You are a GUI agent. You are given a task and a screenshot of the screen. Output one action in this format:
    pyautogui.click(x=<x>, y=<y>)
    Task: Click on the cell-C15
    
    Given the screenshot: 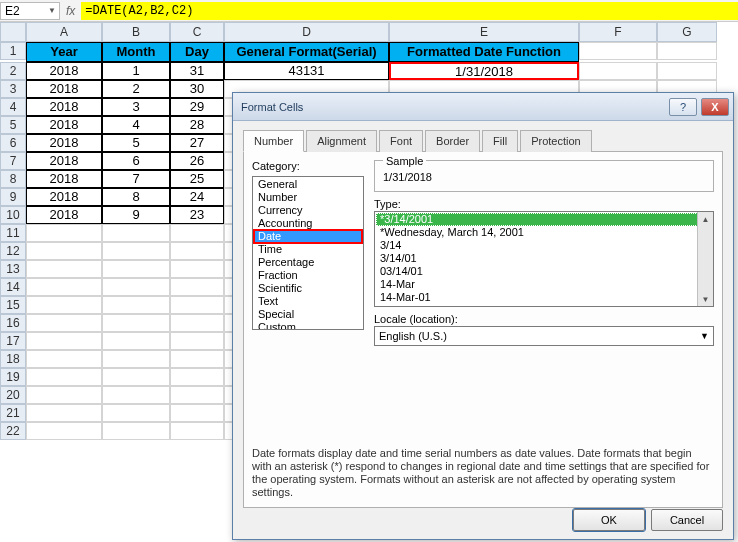 What is the action you would take?
    pyautogui.click(x=197, y=305)
    